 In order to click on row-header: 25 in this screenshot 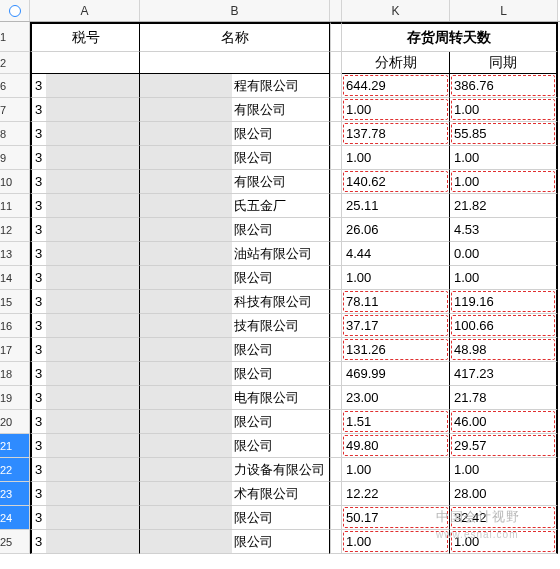, I will do `click(15, 542)`.